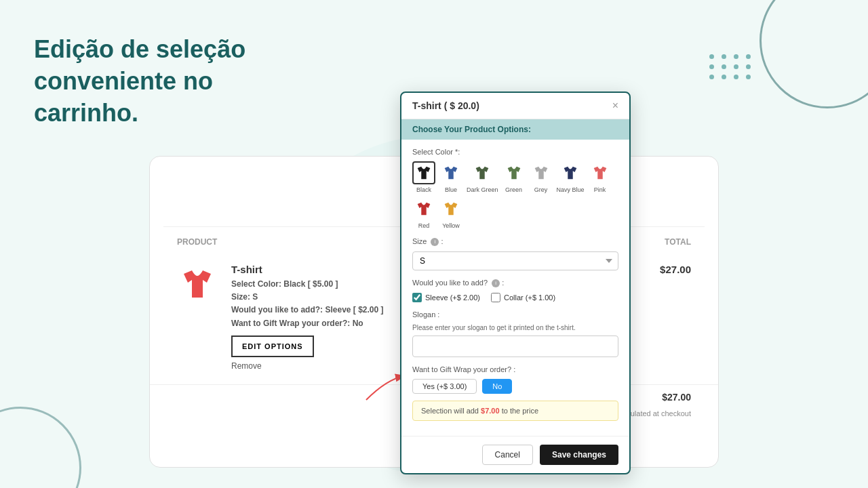  Describe the element at coordinates (514, 178) in the screenshot. I see `color-option-green: Green` at that location.